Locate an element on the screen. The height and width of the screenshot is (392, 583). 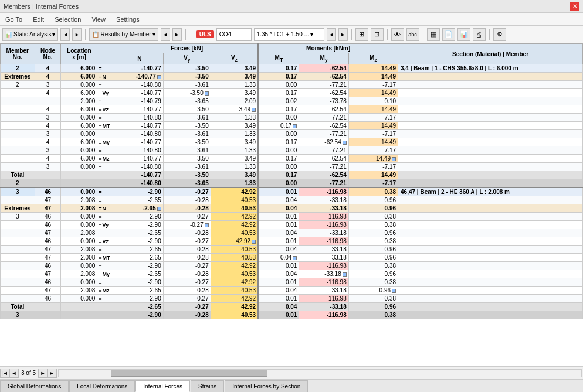
col-label: =My is located at coordinates (107, 142).